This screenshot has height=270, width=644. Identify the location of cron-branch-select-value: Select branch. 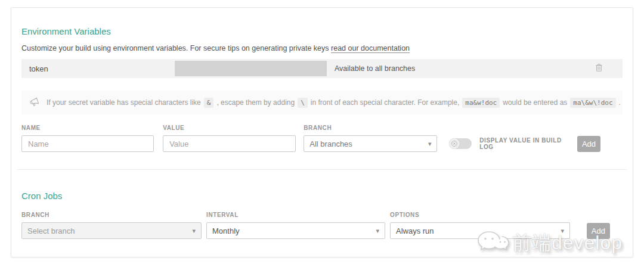
(51, 231).